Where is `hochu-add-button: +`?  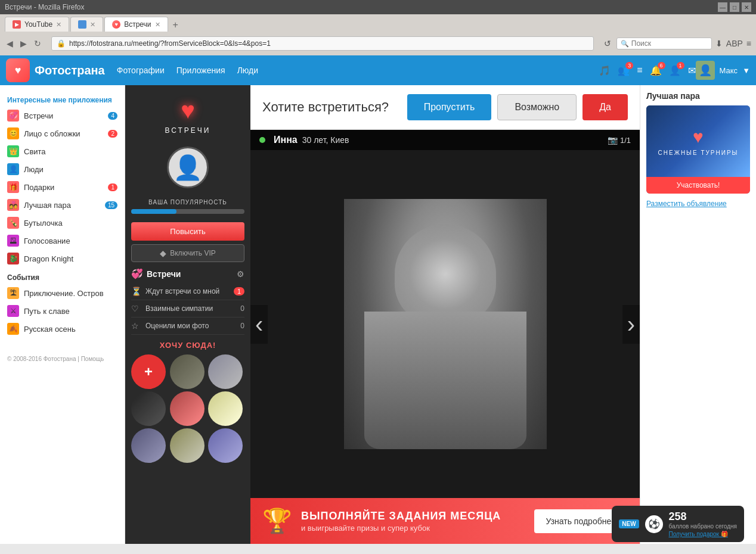
hochu-add-button: + is located at coordinates (148, 372).